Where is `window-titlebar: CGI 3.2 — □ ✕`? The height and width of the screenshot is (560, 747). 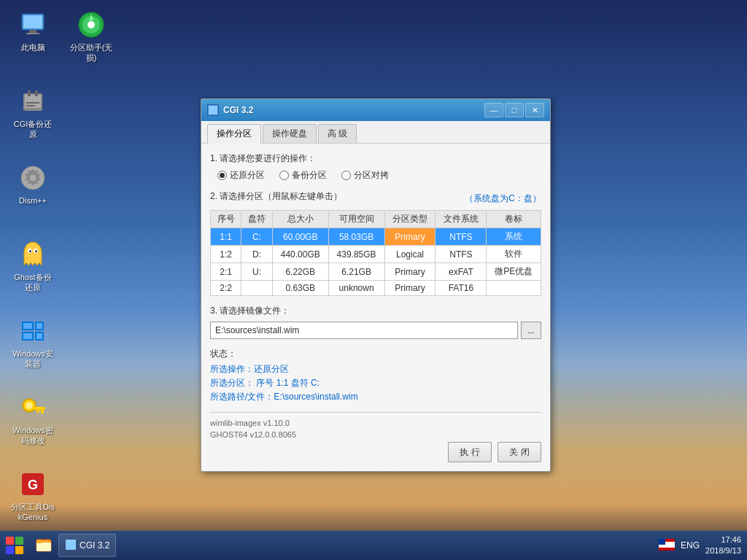
window-titlebar: CGI 3.2 — □ ✕ is located at coordinates (376, 110).